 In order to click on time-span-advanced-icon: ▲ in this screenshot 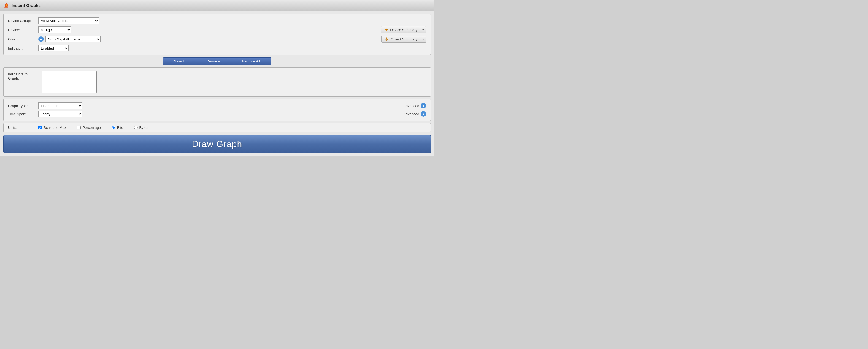, I will do `click(423, 114)`.